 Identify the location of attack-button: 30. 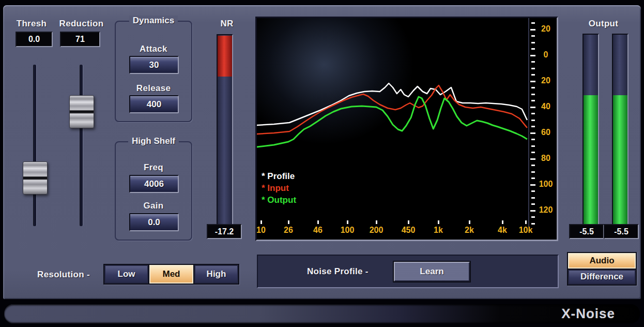
(154, 65).